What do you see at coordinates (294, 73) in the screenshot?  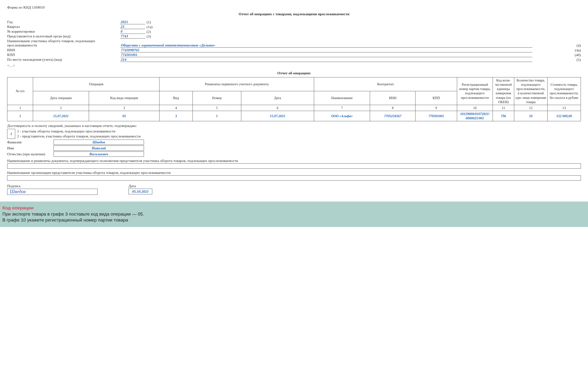 I see `section-title: Отчет об операциях` at bounding box center [294, 73].